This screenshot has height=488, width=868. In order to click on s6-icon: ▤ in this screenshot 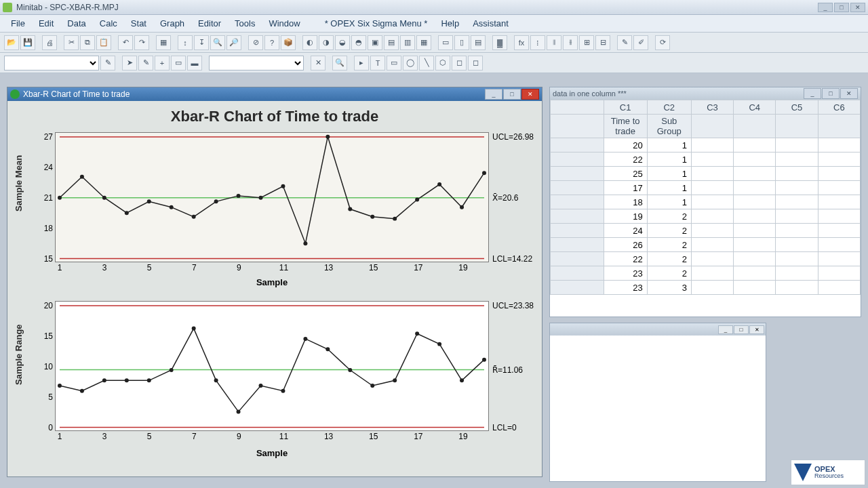, I will do `click(391, 43)`.